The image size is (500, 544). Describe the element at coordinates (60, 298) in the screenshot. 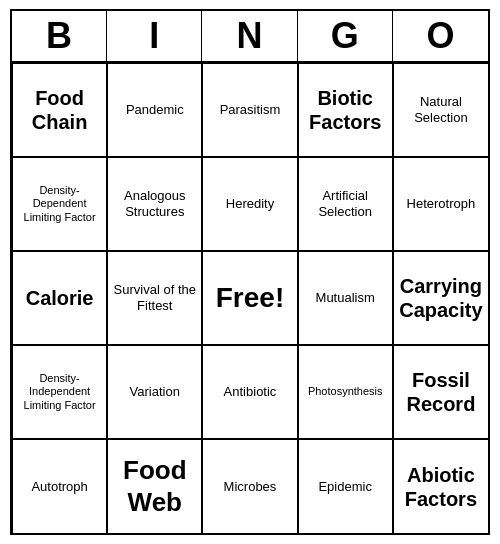

I see `cell-label: Calorie` at that location.